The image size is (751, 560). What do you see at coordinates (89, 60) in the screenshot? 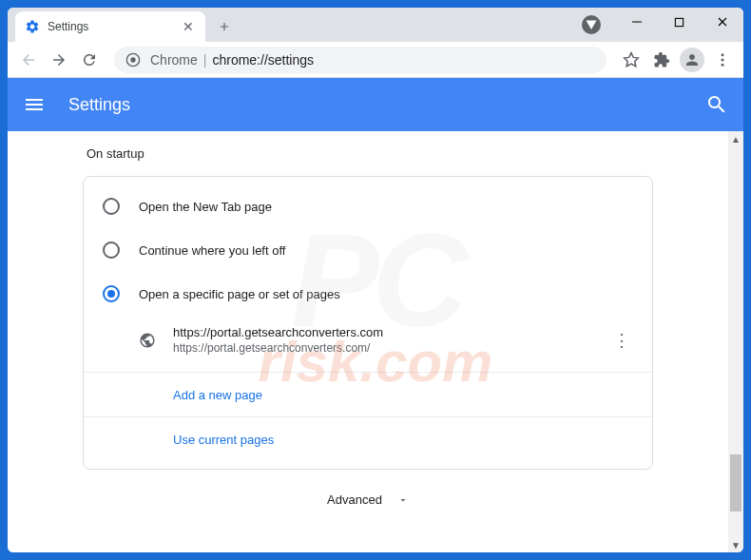
I see `reload-button` at bounding box center [89, 60].